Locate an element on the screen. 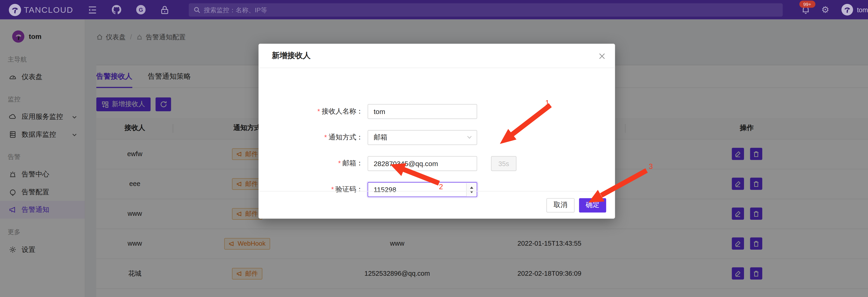 The height and width of the screenshot is (297, 868). cancel-button: 取消 is located at coordinates (561, 205).